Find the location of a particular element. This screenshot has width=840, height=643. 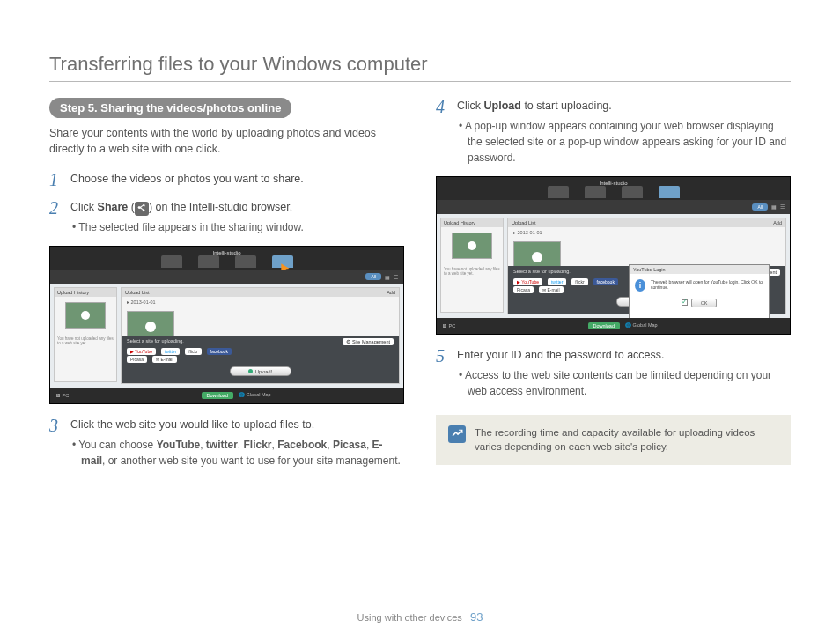

step-text: Enter your ID and the password to access… is located at coordinates (561, 355).